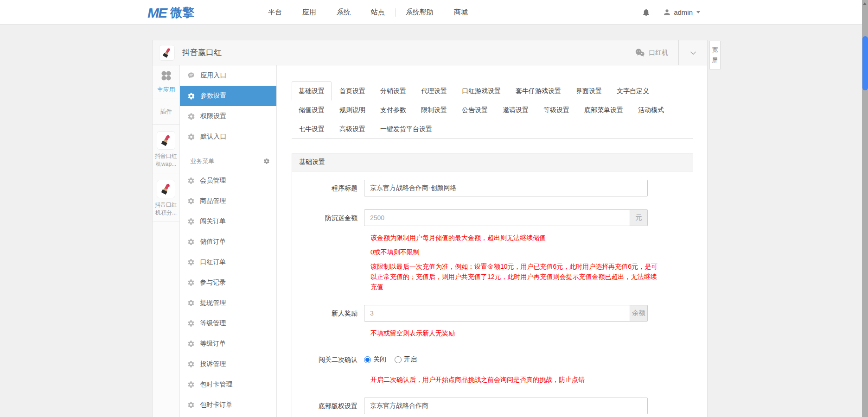 Image resolution: width=868 pixels, height=417 pixels. What do you see at coordinates (657, 53) in the screenshot?
I see `channel-selector: 口红机` at bounding box center [657, 53].